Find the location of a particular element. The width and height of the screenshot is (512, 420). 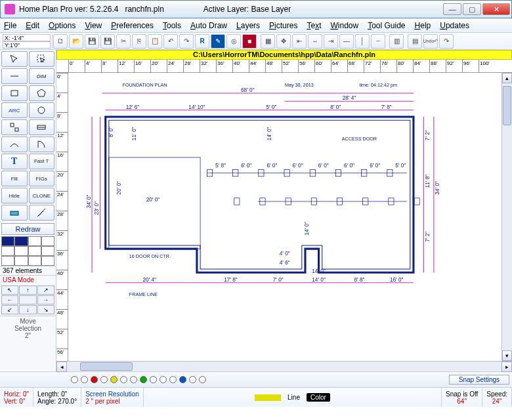

vscroll-thumb is located at coordinates (507, 106).